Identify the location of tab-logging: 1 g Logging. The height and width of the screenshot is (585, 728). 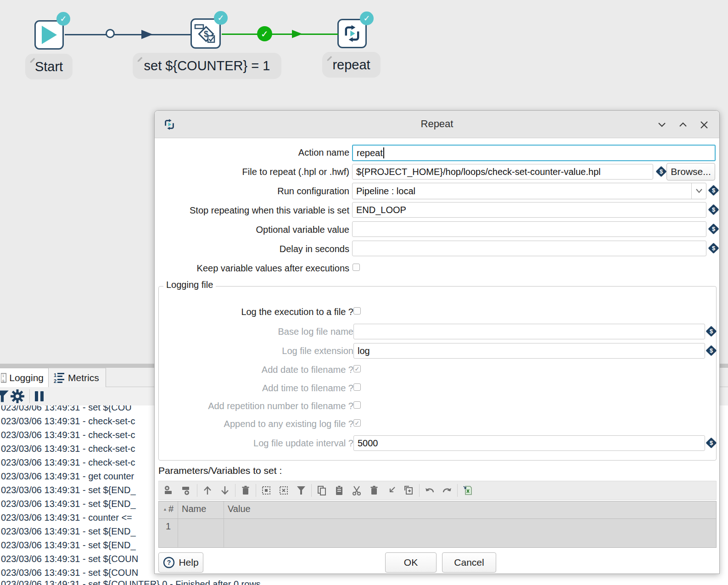
(24, 377).